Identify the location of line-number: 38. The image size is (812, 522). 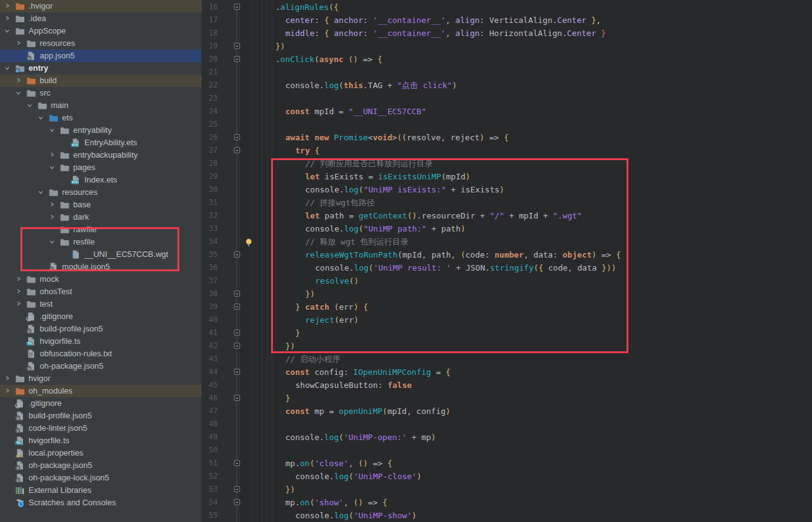
(210, 294).